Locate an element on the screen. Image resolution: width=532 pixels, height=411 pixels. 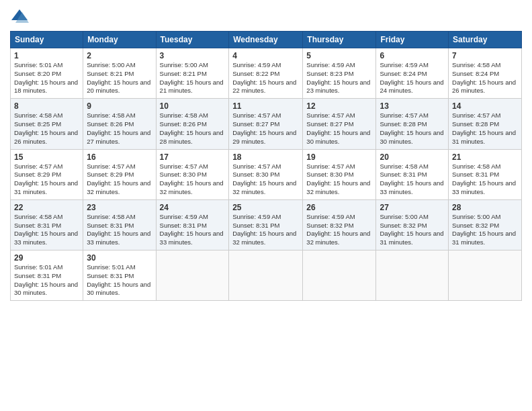
day-cell: 17 Sunrise: 4:57 AMSunset: 8:30 PMDaylig… is located at coordinates (192, 175).